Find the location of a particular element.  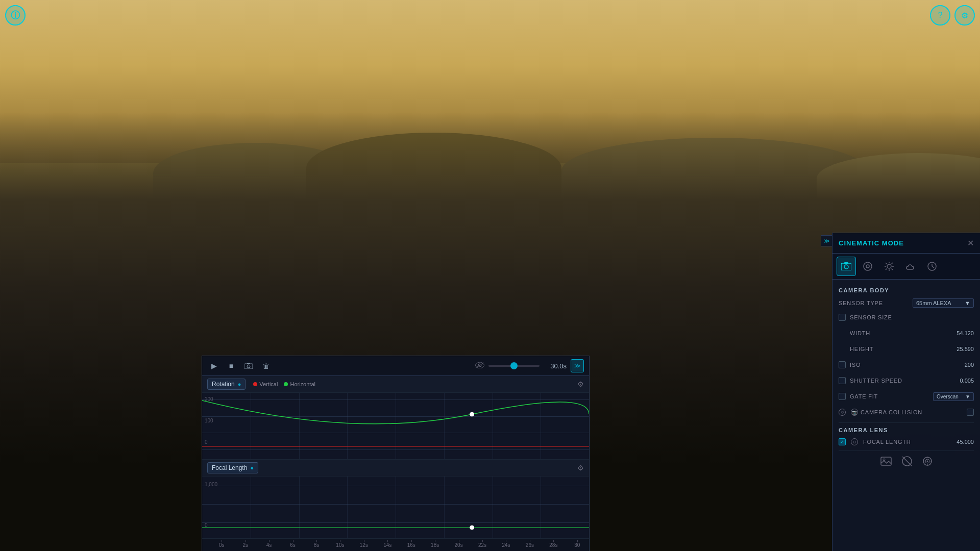

sensor-type-value: 65mm ALEXA is located at coordinates (934, 303).